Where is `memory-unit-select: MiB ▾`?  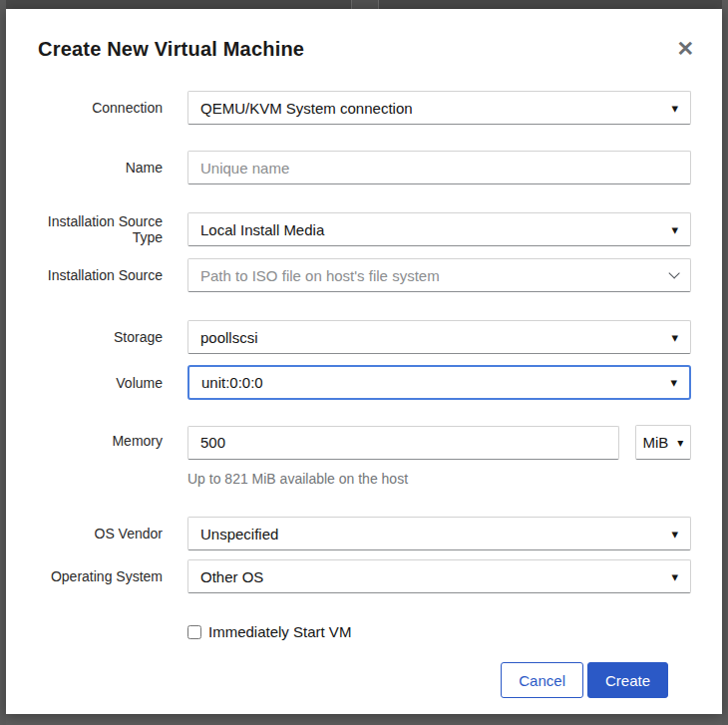 memory-unit-select: MiB ▾ is located at coordinates (663, 443).